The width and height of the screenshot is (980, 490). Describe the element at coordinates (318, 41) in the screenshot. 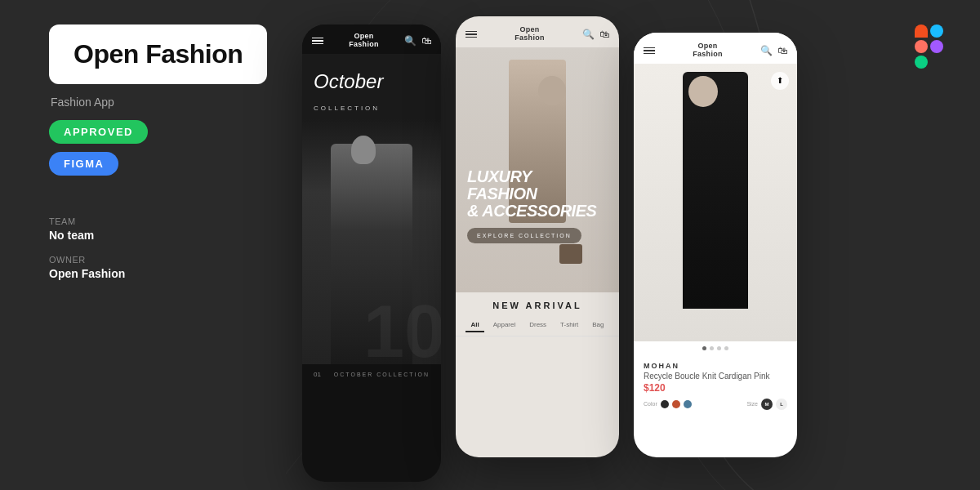

I see `phone1-hamburger-icon` at that location.